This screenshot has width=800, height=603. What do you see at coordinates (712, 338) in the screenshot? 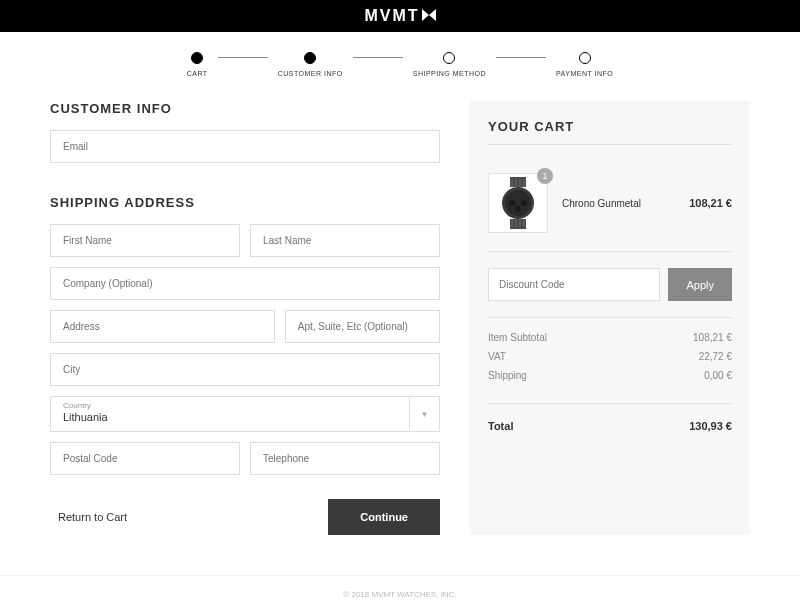
I see `subtotal-value: 108,21 €` at bounding box center [712, 338].